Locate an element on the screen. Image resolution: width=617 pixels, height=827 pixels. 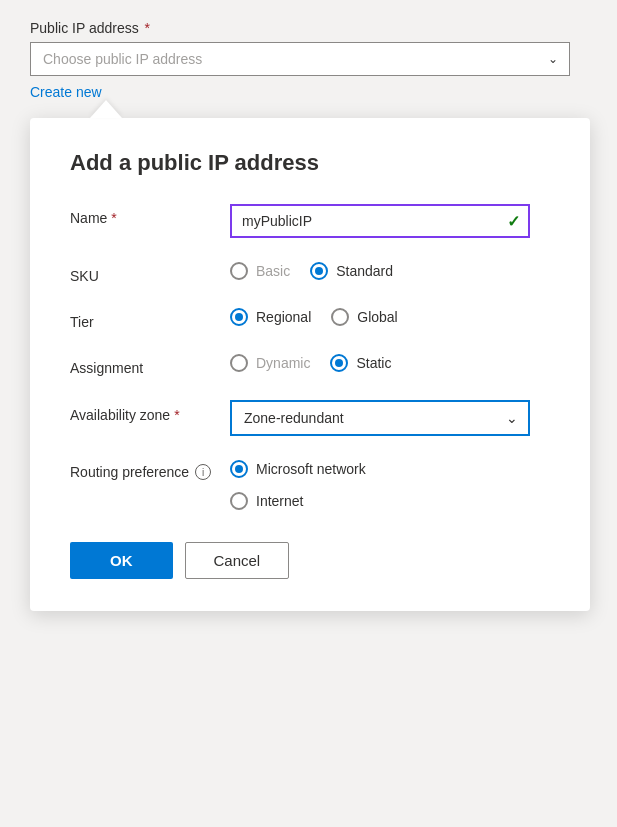
routing-options: Microsoft network Internet is located at coordinates (298, 485).